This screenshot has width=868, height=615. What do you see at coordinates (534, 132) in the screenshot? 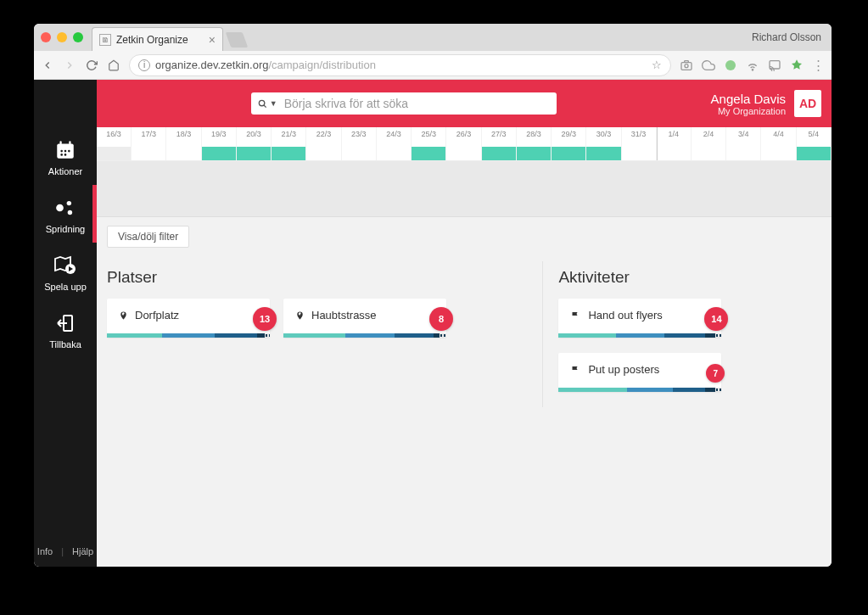
I see `timeline-date-label: 28/3` at bounding box center [534, 132].